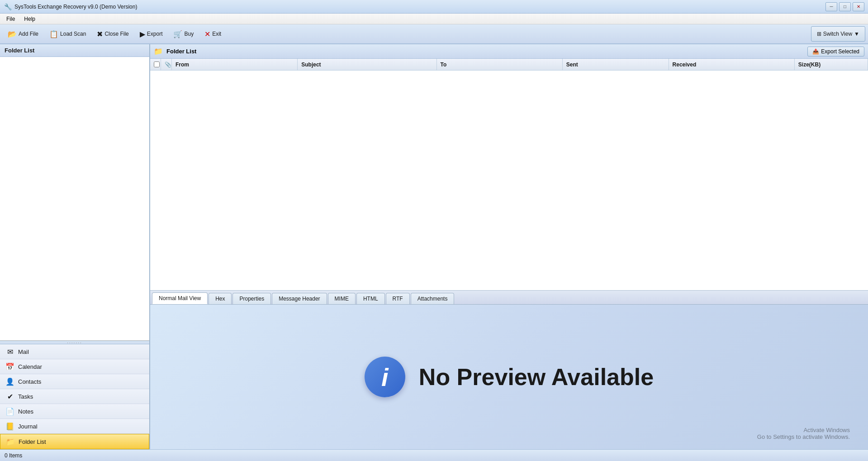  What do you see at coordinates (816, 52) in the screenshot?
I see `export-selected-icon: 📤` at bounding box center [816, 52].